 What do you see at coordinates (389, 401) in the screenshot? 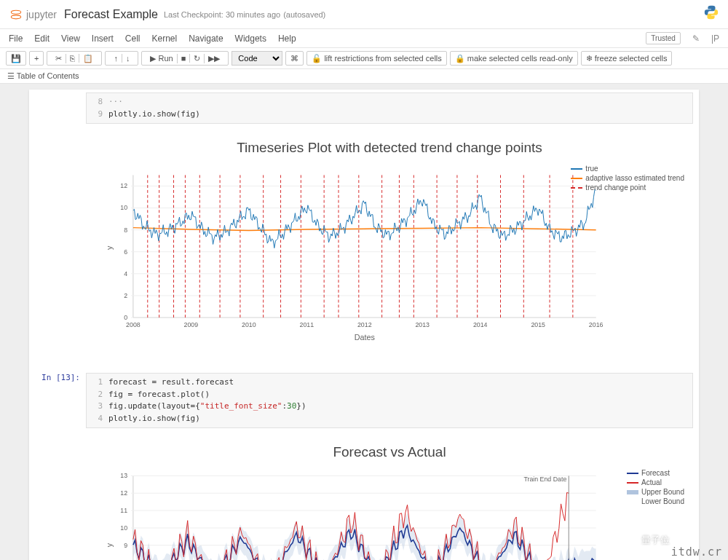
I see `code-editor: 1forecast = result.forecast 2fig = forec…` at bounding box center [389, 401].